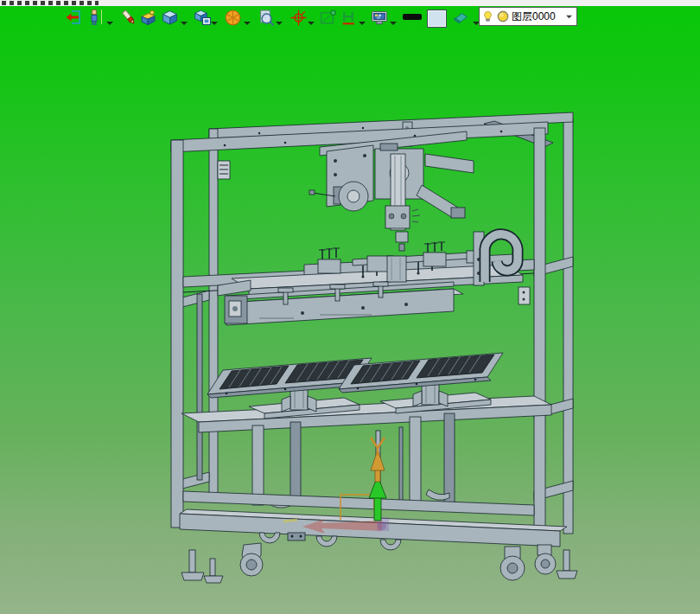 This screenshot has height=614, width=700. What do you see at coordinates (350, 3) in the screenshot?
I see `clipped-menu-strip` at bounding box center [350, 3].